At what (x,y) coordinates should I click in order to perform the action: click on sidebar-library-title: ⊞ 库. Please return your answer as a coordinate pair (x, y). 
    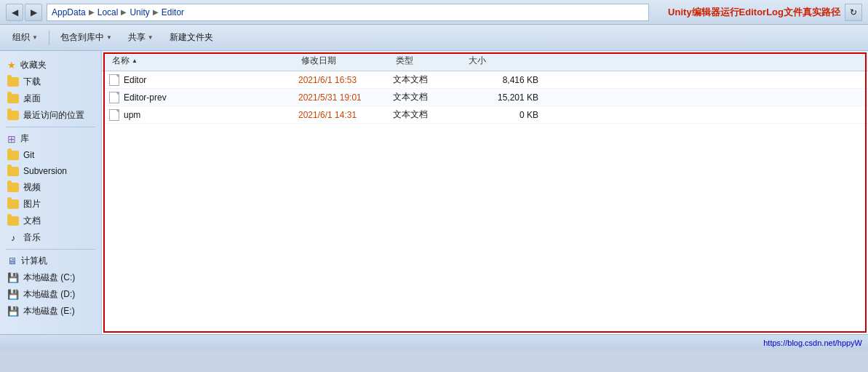
    Looking at the image, I should click on (51, 138).